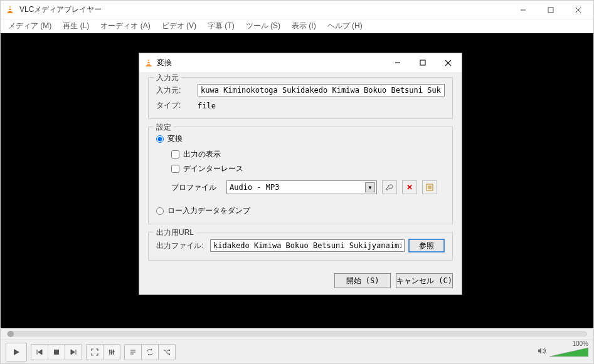 The height and width of the screenshot is (364, 594). Describe the element at coordinates (263, 26) in the screenshot. I see `menu-tools: ツール (S)` at that location.